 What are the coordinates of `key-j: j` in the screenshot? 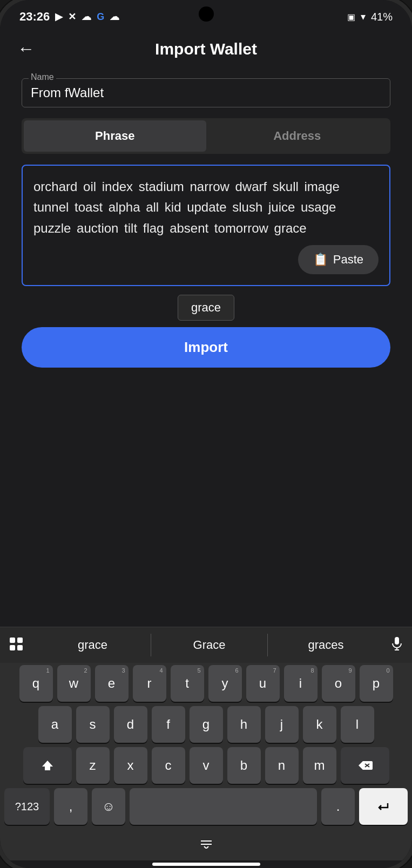 It's located at (282, 724).